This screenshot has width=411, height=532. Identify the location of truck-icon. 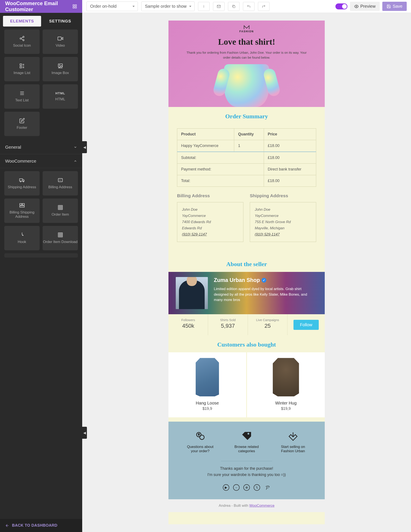
(22, 180).